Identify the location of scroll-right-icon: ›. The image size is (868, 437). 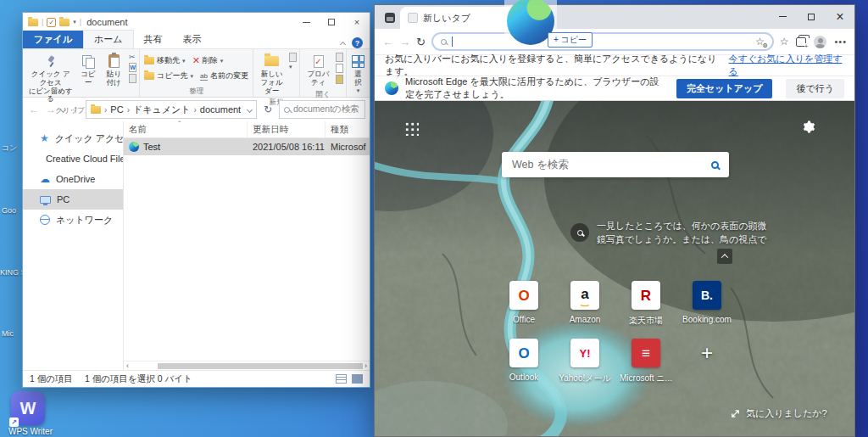
(367, 366).